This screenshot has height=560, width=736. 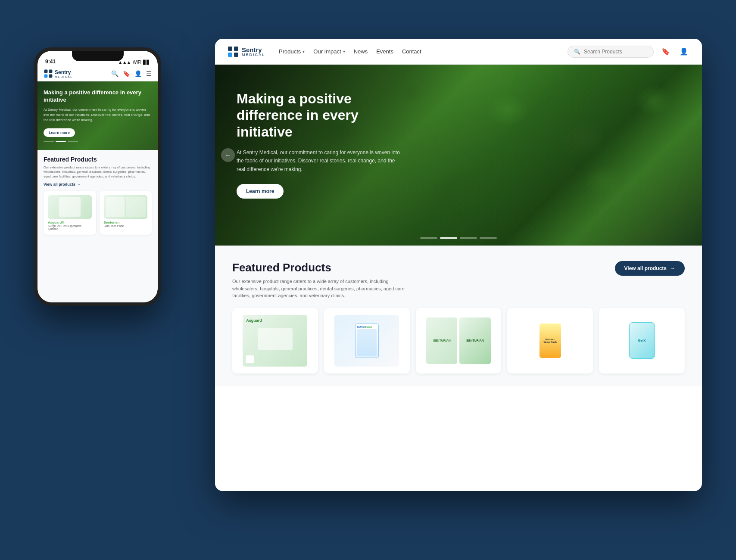 I want to click on mobile-product-name-senturian: Senturian, so click(x=126, y=222).